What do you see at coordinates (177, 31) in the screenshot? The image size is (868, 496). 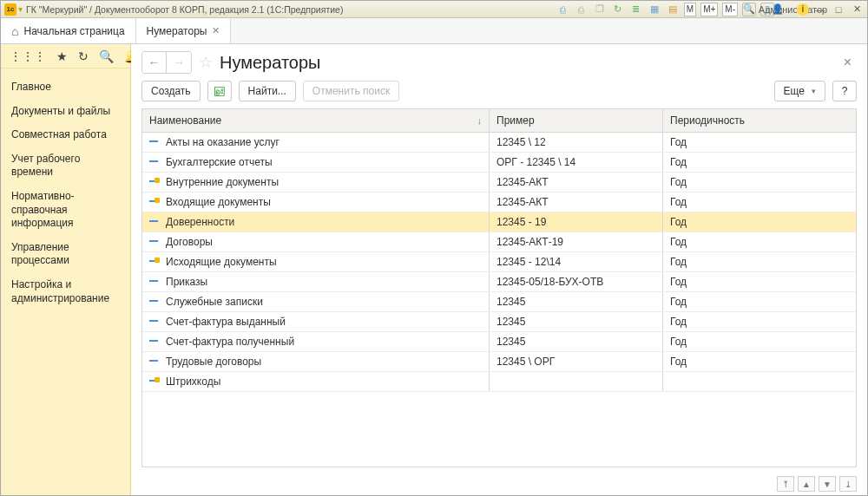 I see `tab-current-label: Нумераторы` at bounding box center [177, 31].